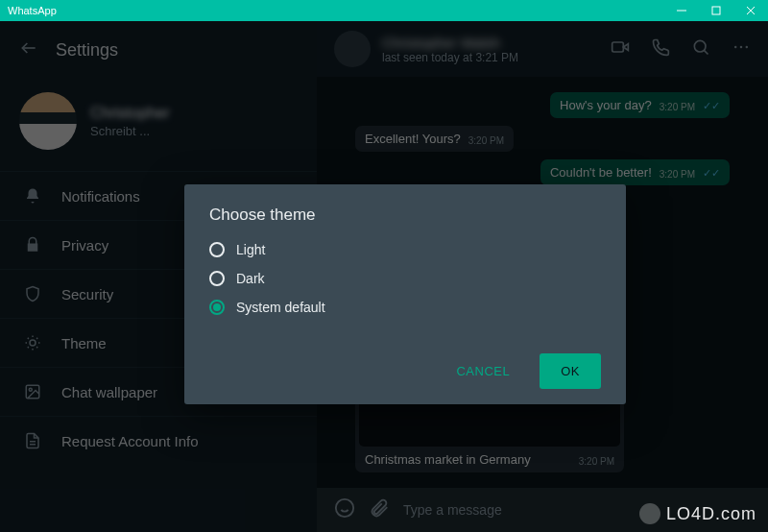 The image size is (768, 532). Describe the element at coordinates (716, 11) in the screenshot. I see `maximize-button` at that location.